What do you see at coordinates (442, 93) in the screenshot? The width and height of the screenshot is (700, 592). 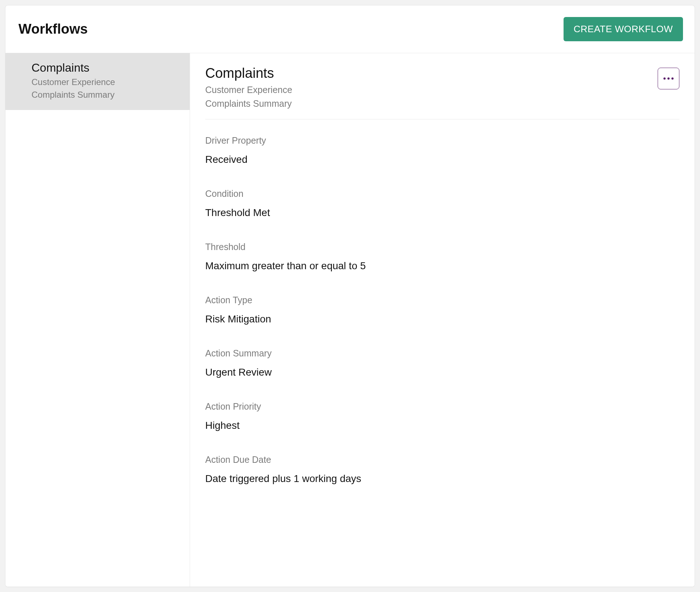 I see `detail-header: Complaints Customer Experience Complaint…` at bounding box center [442, 93].